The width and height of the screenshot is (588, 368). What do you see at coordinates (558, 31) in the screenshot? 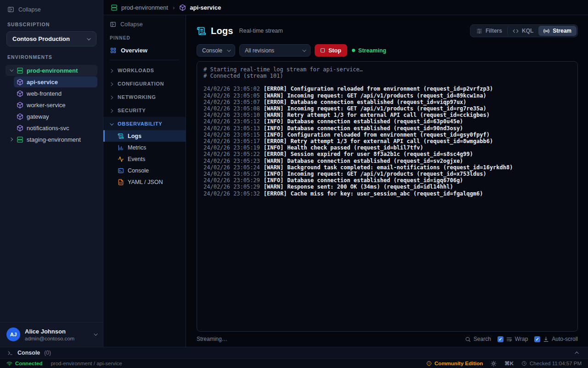
I see `stream-button: Stream` at bounding box center [558, 31].